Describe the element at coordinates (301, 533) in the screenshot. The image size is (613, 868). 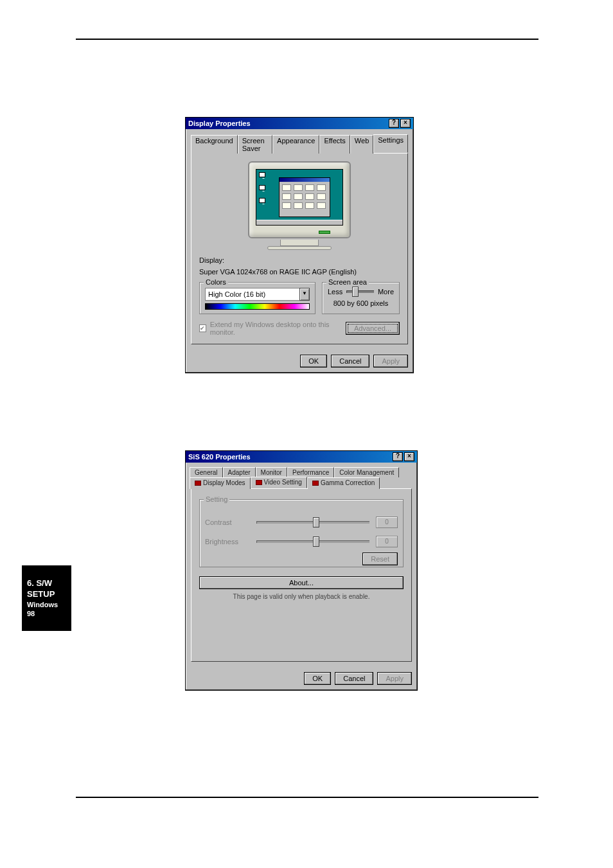
I see `setting-group: Setting Contrast 0 Brightness 0 Reset` at that location.